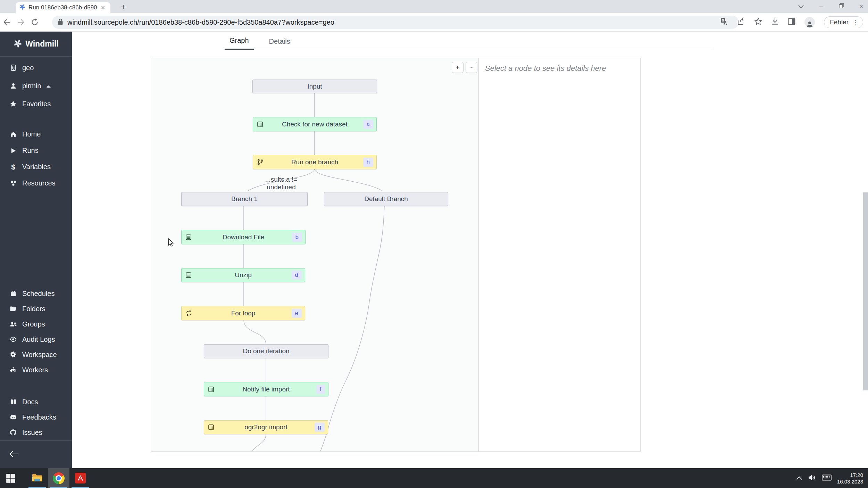 This screenshot has width=868, height=488. I want to click on crown-icon, so click(49, 86).